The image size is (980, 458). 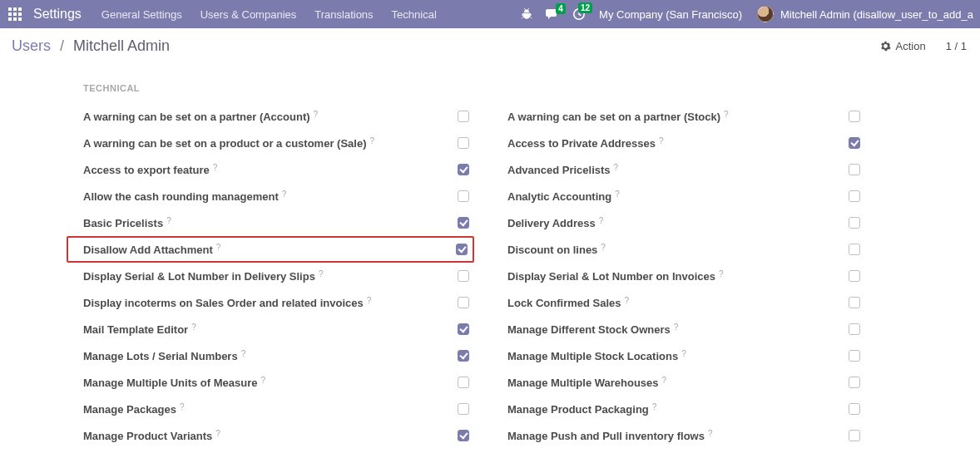 I want to click on field-label: Access to export feature?, so click(x=270, y=170).